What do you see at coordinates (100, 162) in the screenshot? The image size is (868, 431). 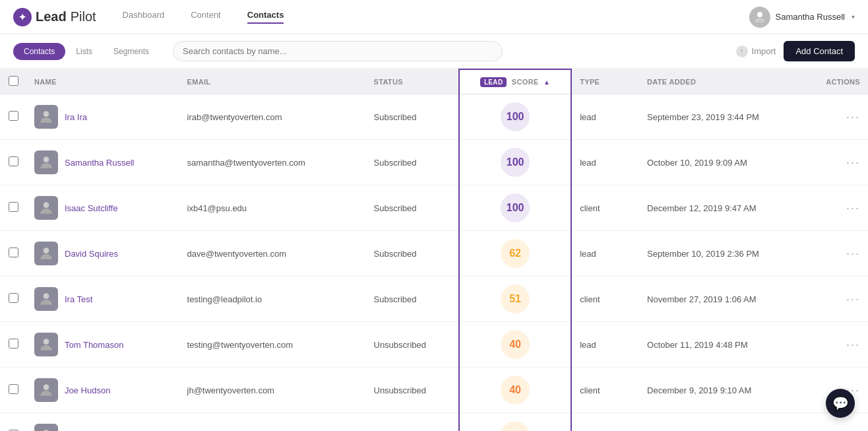 I see `contact-name: Samantha Russell` at bounding box center [100, 162].